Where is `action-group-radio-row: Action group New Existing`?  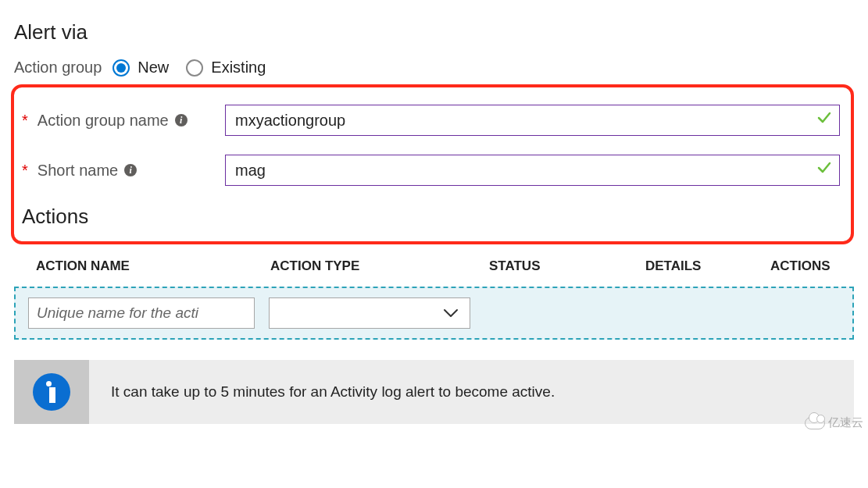
action-group-radio-row: Action group New Existing is located at coordinates (434, 67).